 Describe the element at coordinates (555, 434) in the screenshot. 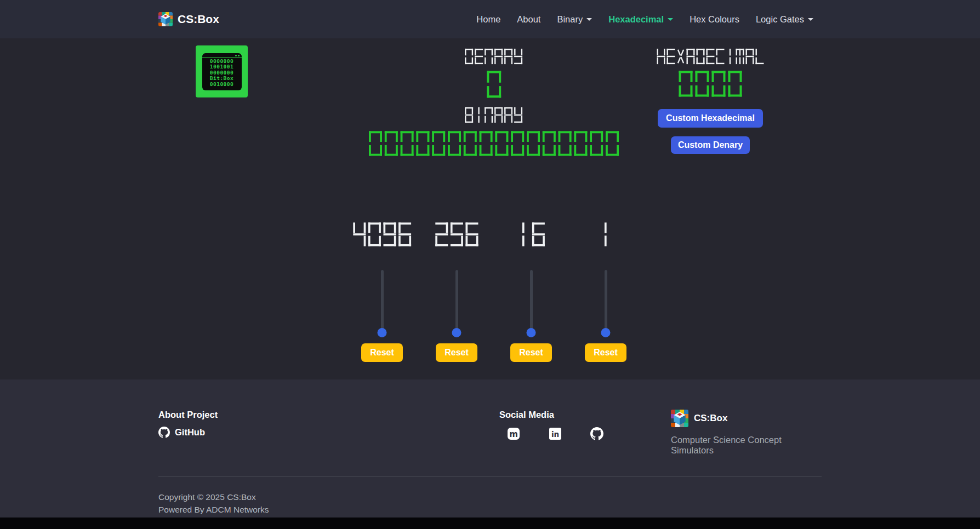

I see `linkedin-icon: in` at that location.